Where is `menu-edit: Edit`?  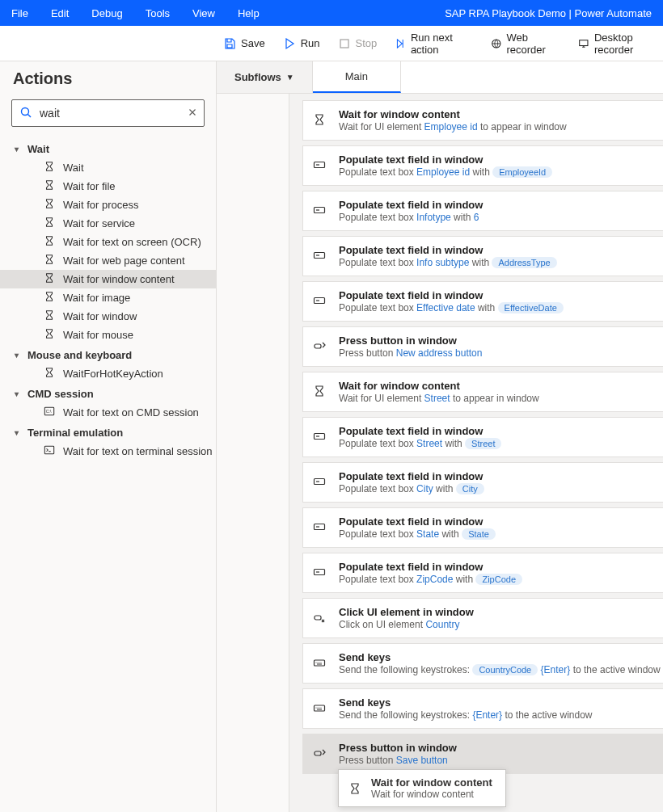
menu-edit: Edit is located at coordinates (60, 13).